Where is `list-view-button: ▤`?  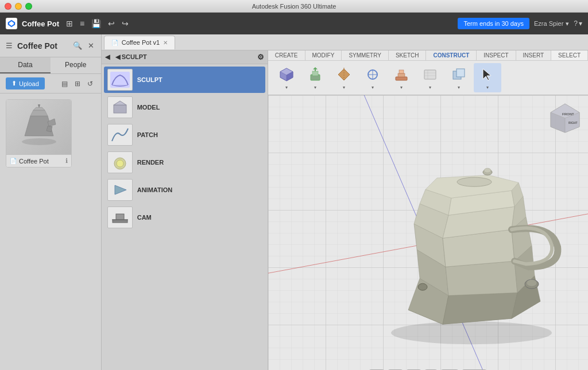
list-view-button: ▤ is located at coordinates (64, 84).